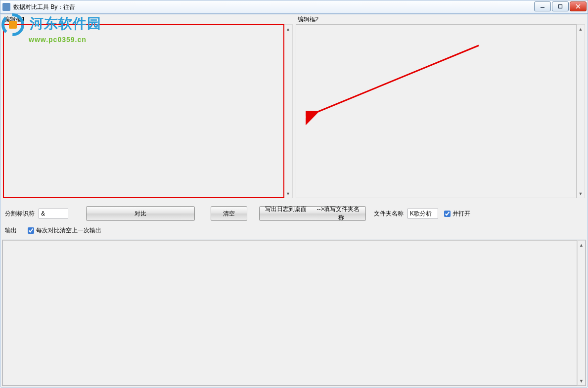  What do you see at coordinates (229, 214) in the screenshot?
I see `clear-button: 清空` at bounding box center [229, 214].